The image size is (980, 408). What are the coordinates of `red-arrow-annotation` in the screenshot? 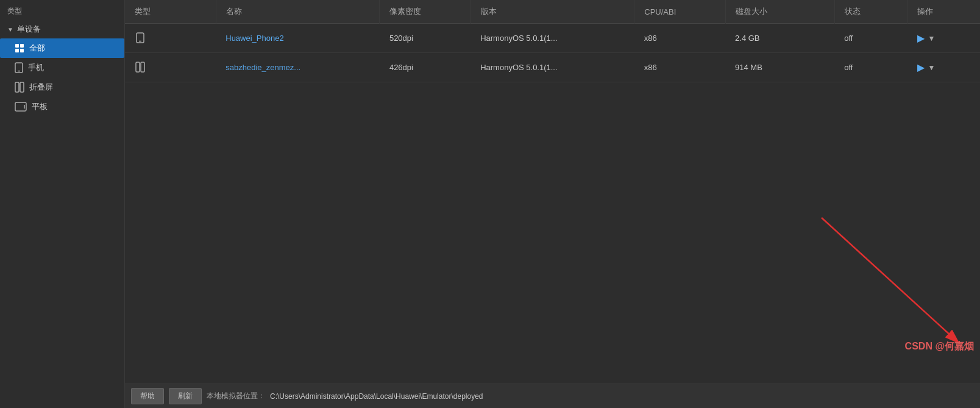 It's located at (889, 279).